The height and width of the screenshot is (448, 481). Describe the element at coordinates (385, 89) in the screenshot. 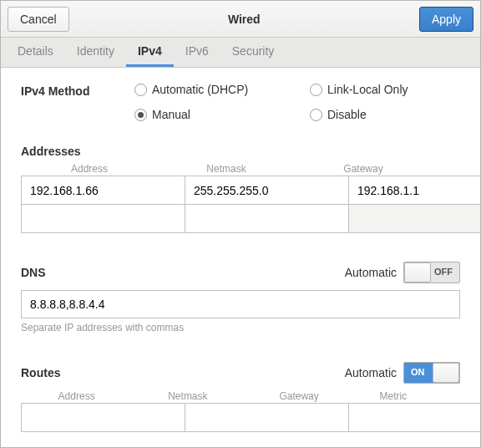

I see `radio-link-local-only: Link-Local Only` at that location.